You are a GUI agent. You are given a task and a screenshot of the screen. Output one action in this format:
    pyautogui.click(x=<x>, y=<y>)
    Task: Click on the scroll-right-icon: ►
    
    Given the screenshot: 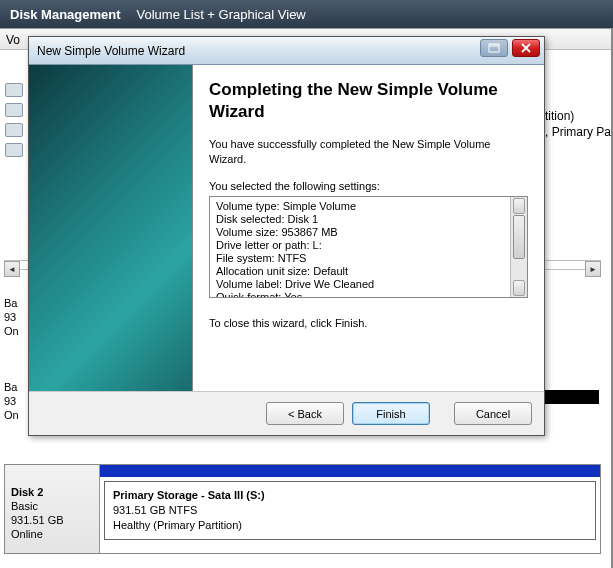 What is the action you would take?
    pyautogui.click(x=593, y=269)
    